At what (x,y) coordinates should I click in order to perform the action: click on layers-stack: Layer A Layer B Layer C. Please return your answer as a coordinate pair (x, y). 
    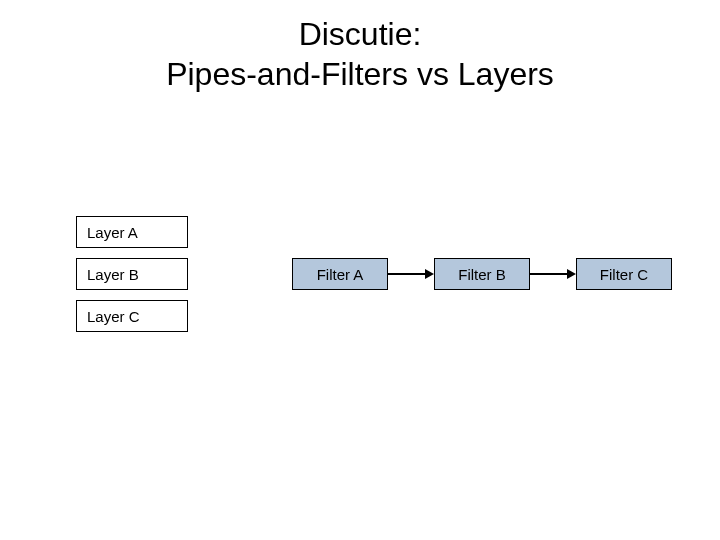
    Looking at the image, I should click on (132, 279).